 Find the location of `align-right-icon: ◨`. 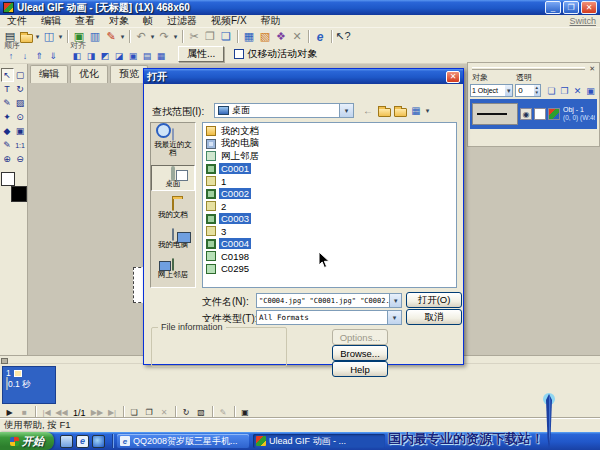

align-right-icon: ◨ is located at coordinates (91, 56).